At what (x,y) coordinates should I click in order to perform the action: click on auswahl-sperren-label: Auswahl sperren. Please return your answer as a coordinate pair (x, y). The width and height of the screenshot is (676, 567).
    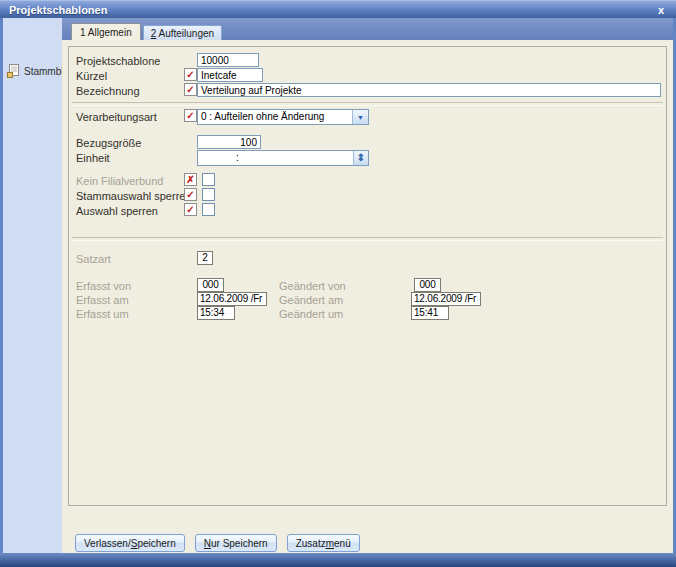
    Looking at the image, I should click on (117, 211).